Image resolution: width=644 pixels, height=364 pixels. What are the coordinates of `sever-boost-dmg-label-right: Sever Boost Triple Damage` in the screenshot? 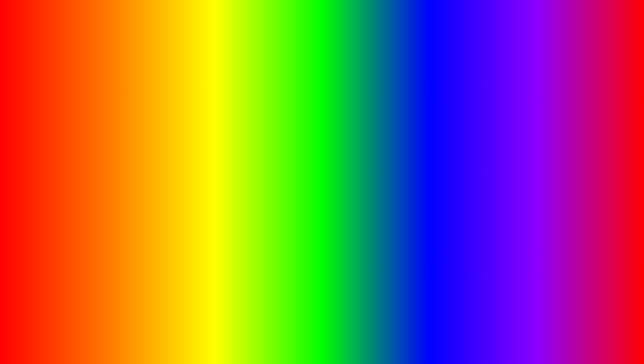 It's located at (552, 135).